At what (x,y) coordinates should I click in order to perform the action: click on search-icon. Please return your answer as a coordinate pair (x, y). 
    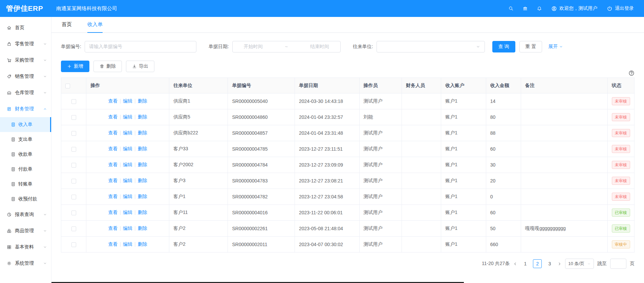
    Looking at the image, I should click on (511, 8).